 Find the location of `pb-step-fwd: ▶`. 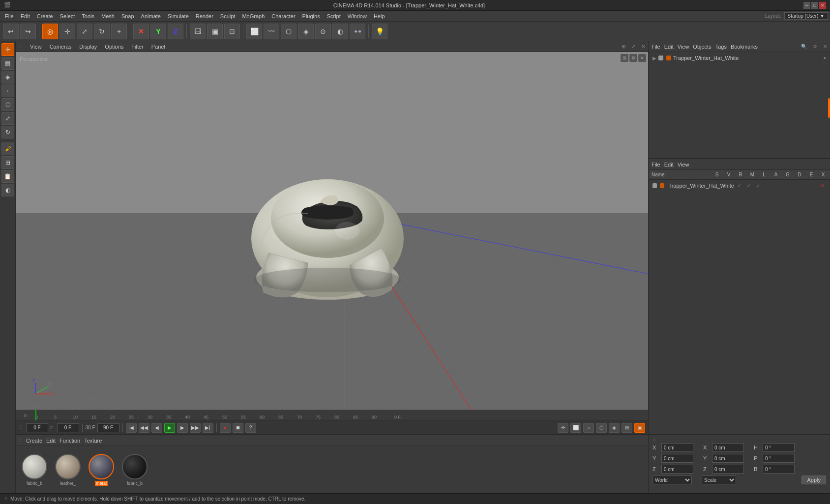

pb-step-fwd: ▶ is located at coordinates (182, 428).